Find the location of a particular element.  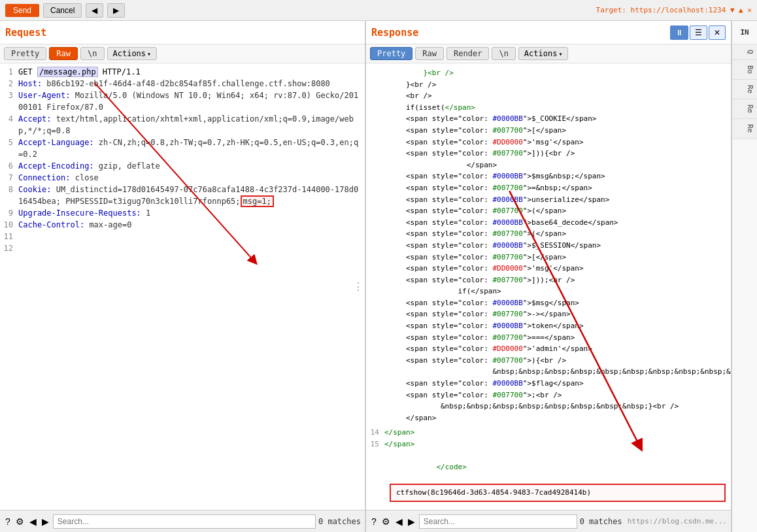

request-search-bar: ? ⚙ ◀ ▶ 0 matches is located at coordinates (182, 521).